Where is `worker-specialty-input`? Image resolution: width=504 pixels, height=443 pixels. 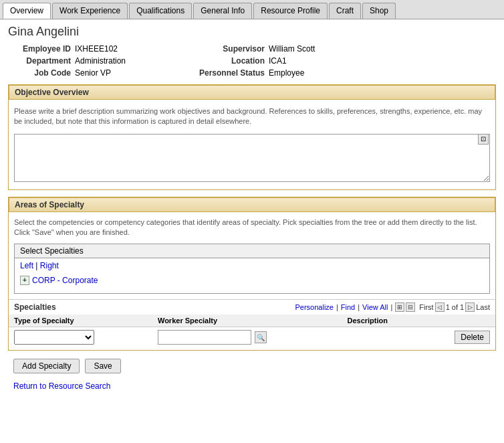 worker-specialty-input is located at coordinates (205, 337).